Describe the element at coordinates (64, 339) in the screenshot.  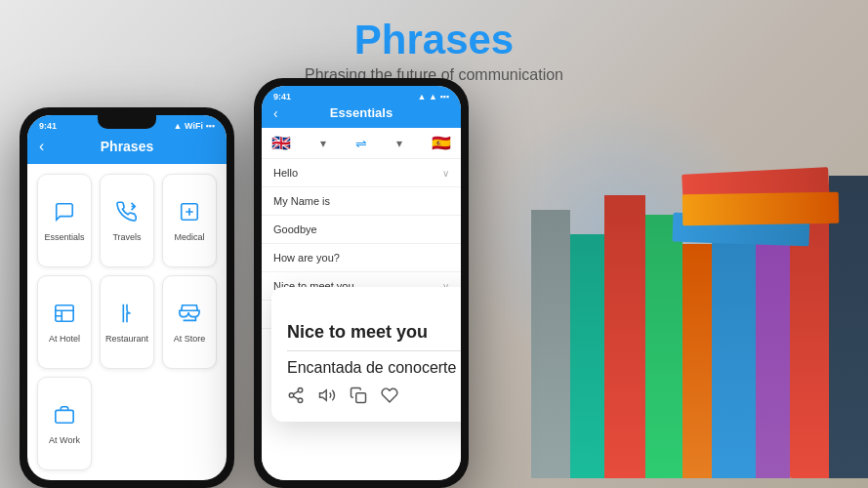
I see `hotel-label: At Hotel` at that location.